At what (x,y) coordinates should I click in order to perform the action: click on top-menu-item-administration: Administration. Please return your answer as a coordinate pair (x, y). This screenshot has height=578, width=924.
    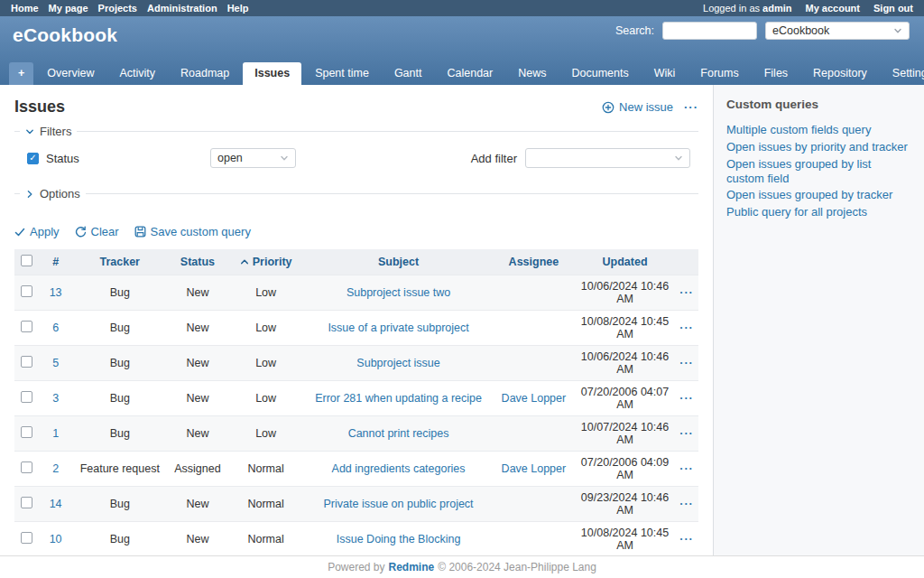
    Looking at the image, I should click on (182, 8).